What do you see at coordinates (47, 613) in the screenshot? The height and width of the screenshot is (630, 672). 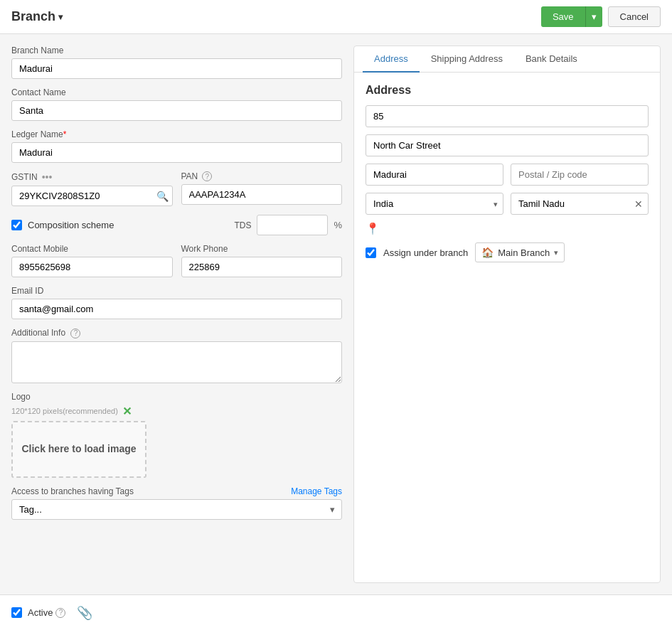 I see `active-label: Active ?` at bounding box center [47, 613].